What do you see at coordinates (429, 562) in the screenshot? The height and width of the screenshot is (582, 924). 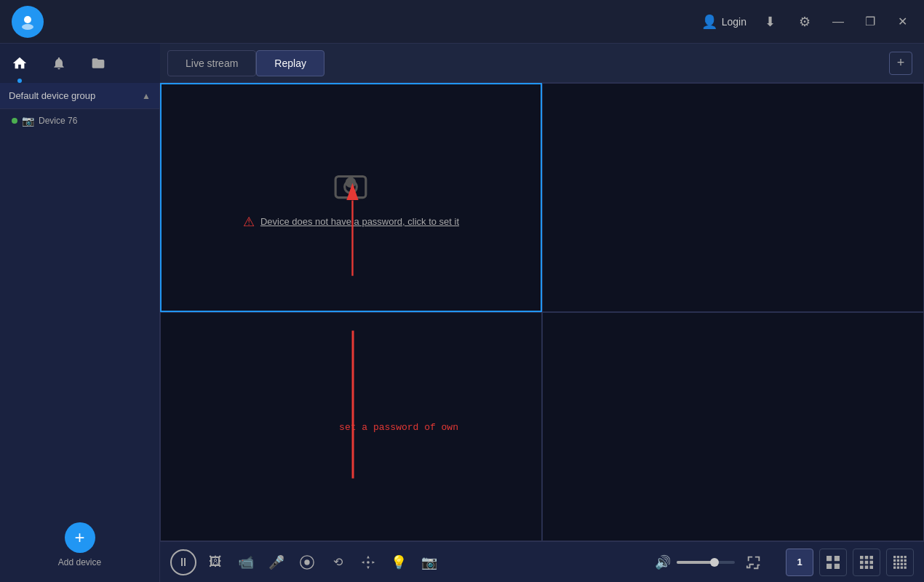 I see `cam-settings-button: 📷` at bounding box center [429, 562].